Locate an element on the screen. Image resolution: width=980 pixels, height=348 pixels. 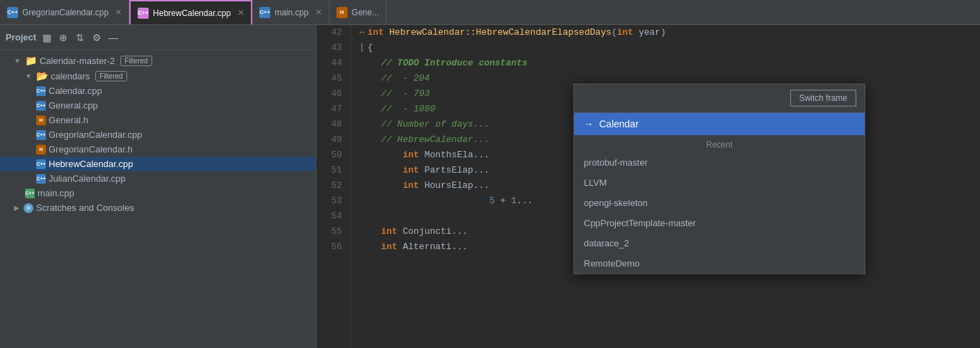
tree-general-h: H General.h is located at coordinates (158, 120).